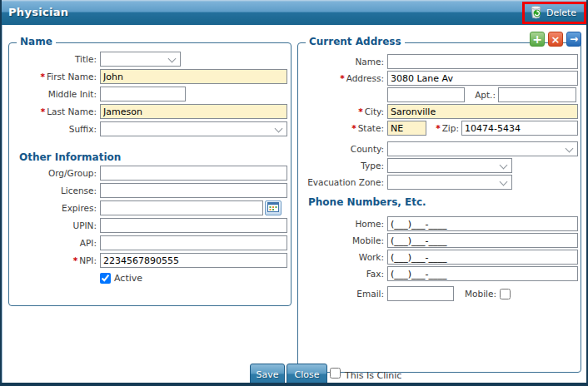 This screenshot has width=588, height=386. What do you see at coordinates (481, 95) in the screenshot?
I see `apt-label: Apt.:` at bounding box center [481, 95].